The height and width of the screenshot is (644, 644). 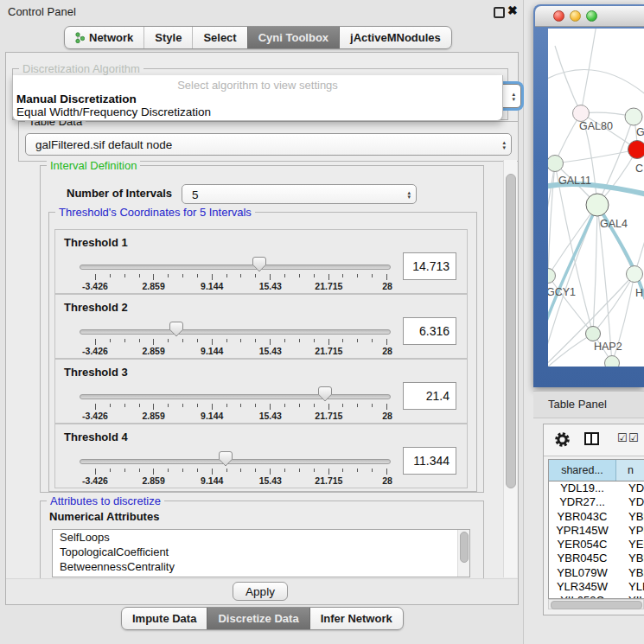 What do you see at coordinates (583, 470) in the screenshot?
I see `column-header-shared-name: shared...` at bounding box center [583, 470].